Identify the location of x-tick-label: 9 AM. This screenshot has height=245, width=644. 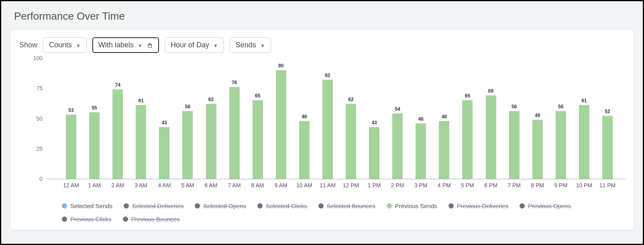
(281, 185).